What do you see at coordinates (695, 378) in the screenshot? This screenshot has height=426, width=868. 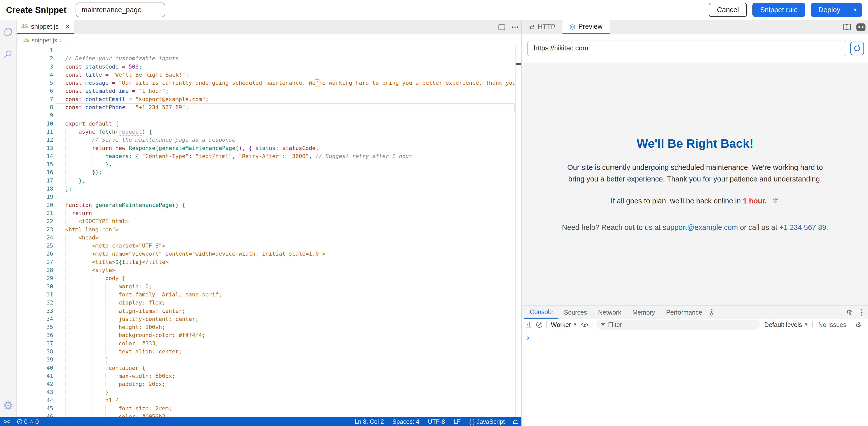 I see `console-output: ›` at bounding box center [695, 378].